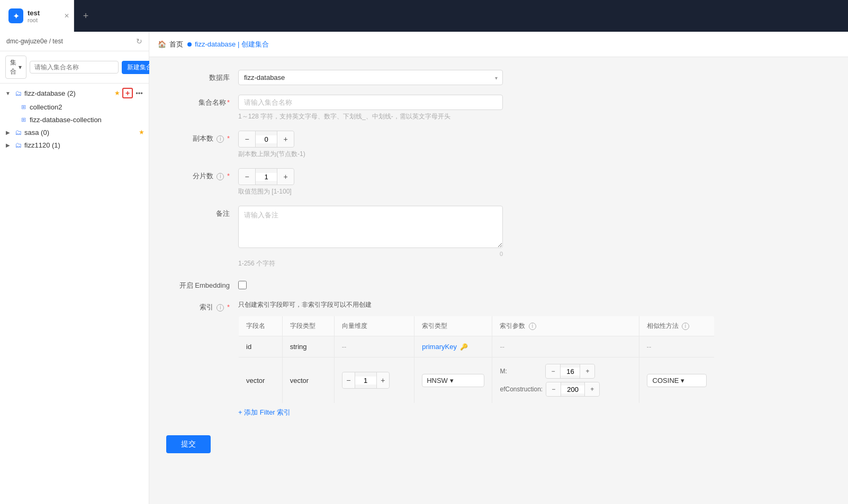 The width and height of the screenshot is (848, 504). What do you see at coordinates (366, 380) in the screenshot?
I see `vector-dim-stepper: − +` at bounding box center [366, 380].